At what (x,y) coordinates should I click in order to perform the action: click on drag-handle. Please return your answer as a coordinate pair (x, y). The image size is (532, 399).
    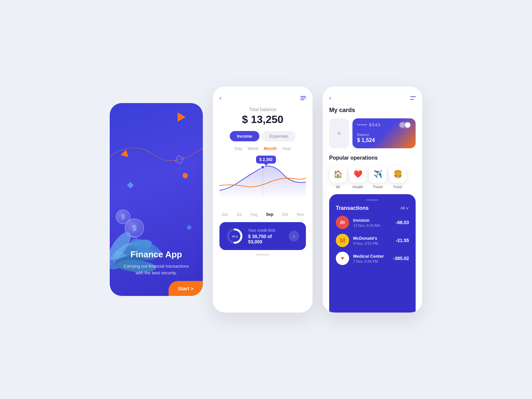
    Looking at the image, I should click on (372, 200).